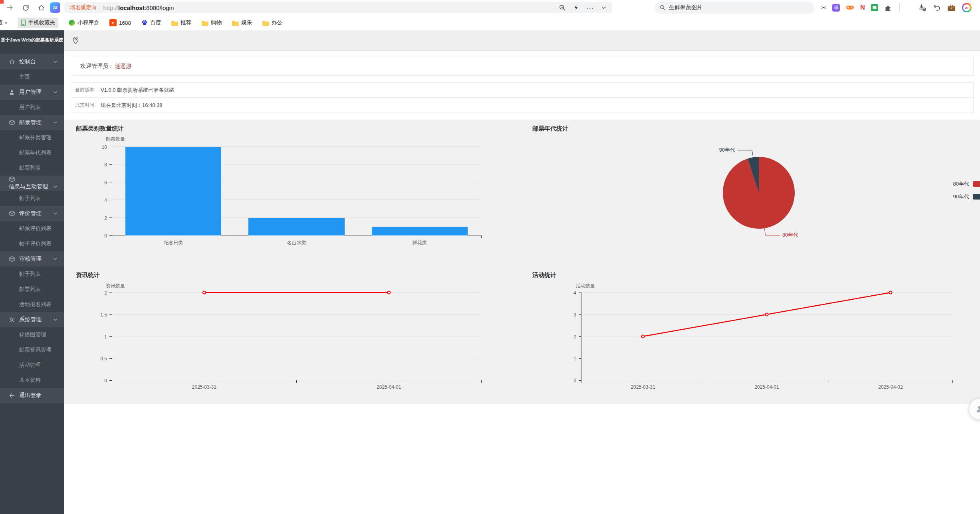 This screenshot has height=514, width=980. What do you see at coordinates (115, 286) in the screenshot?
I see `y-axis-name: 资讯数量` at bounding box center [115, 286].